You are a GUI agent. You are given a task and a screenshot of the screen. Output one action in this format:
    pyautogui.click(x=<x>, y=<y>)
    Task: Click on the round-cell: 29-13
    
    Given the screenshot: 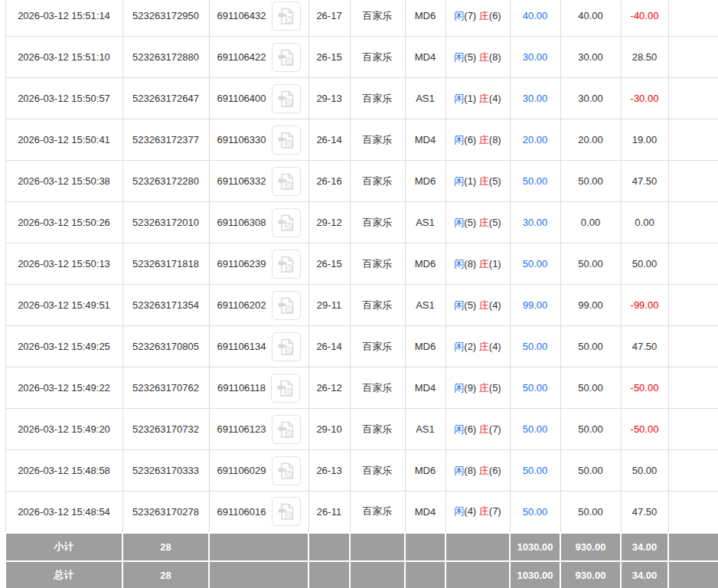 What is the action you would take?
    pyautogui.click(x=329, y=99)
    